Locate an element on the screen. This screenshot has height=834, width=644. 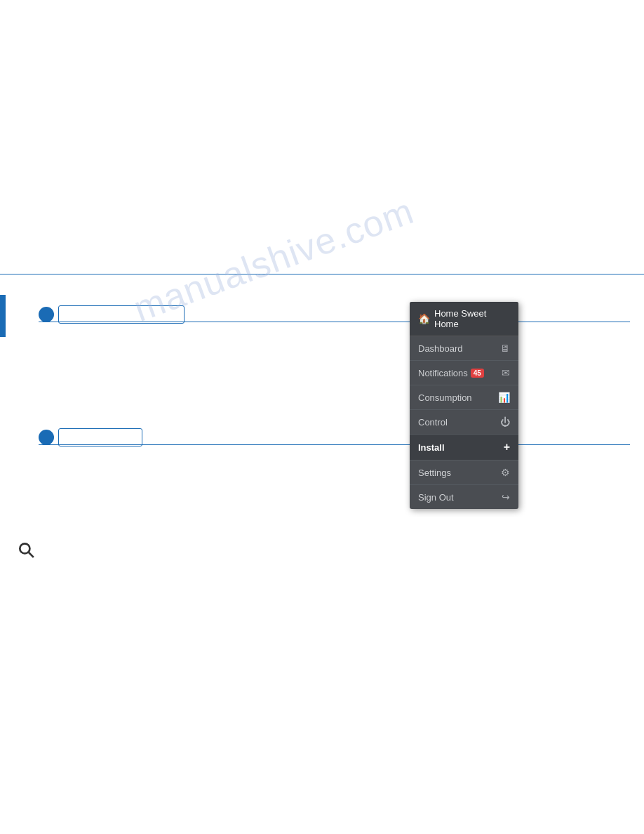
dashboard-label: Dashboard is located at coordinates (441, 348).